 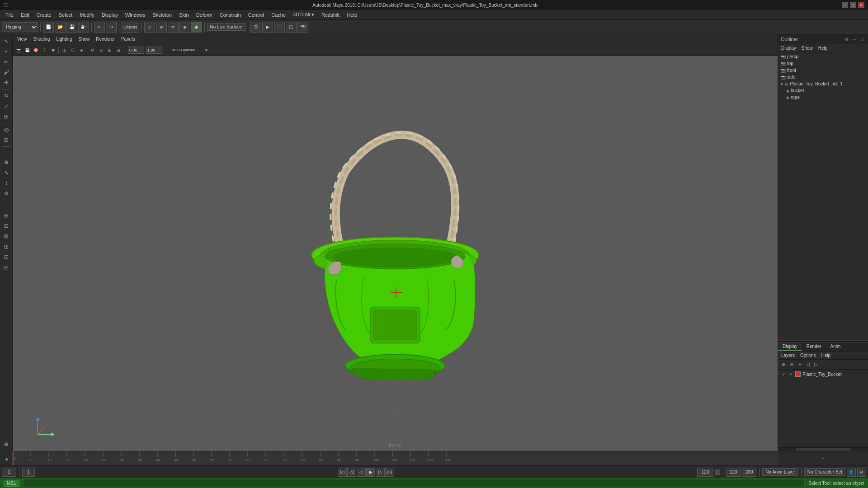 What do you see at coordinates (185, 27) in the screenshot?
I see `soft-select-button: ◈` at bounding box center [185, 27].